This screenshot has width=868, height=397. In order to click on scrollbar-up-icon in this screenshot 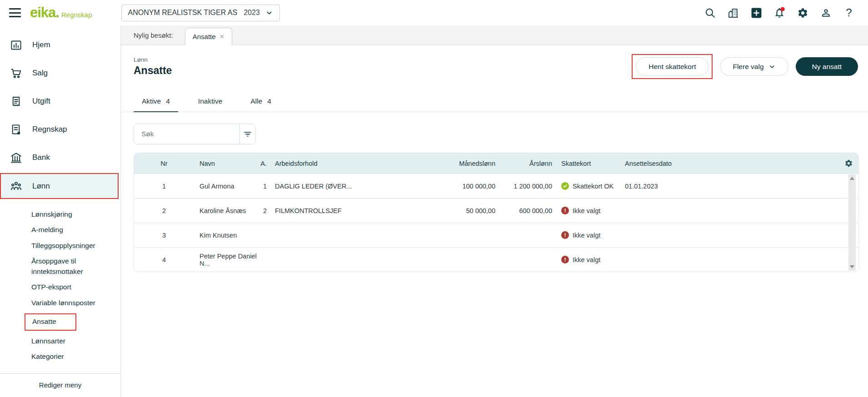, I will do `click(852, 178)`.